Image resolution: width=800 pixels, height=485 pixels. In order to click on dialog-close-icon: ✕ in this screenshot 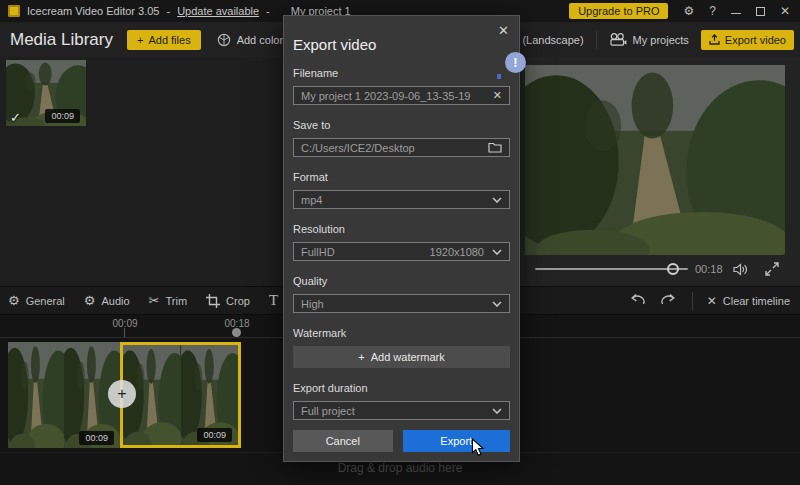, I will do `click(504, 30)`.